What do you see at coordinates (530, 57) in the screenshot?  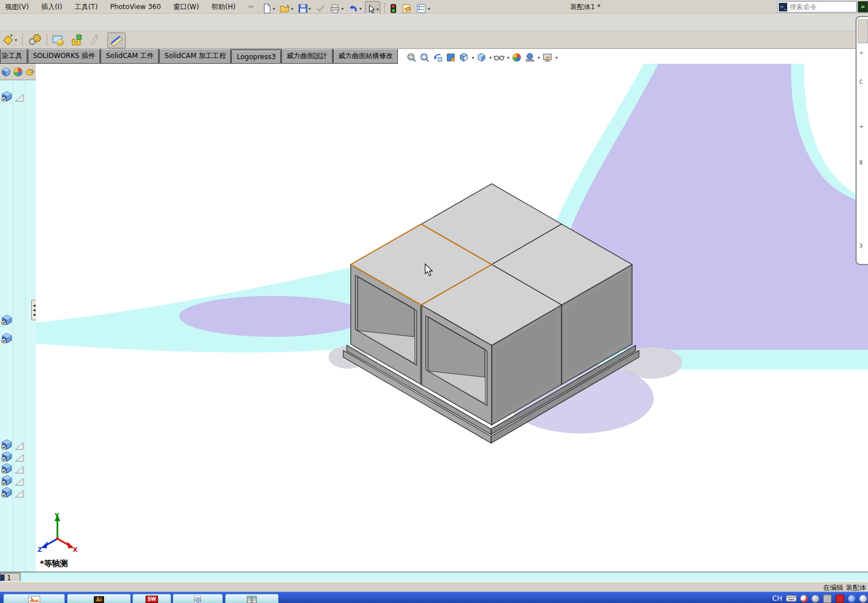 I see `apply-scene-icon` at bounding box center [530, 57].